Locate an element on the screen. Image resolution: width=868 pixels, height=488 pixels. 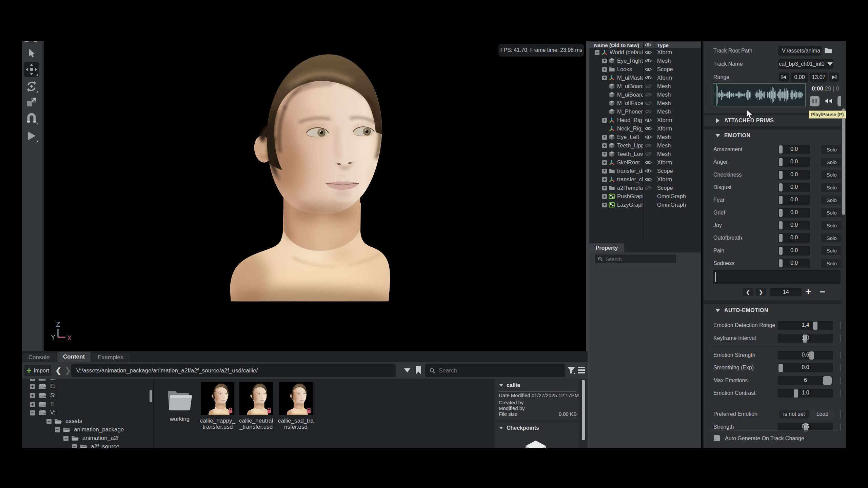
range-end-value: 13.07 is located at coordinates (818, 77).